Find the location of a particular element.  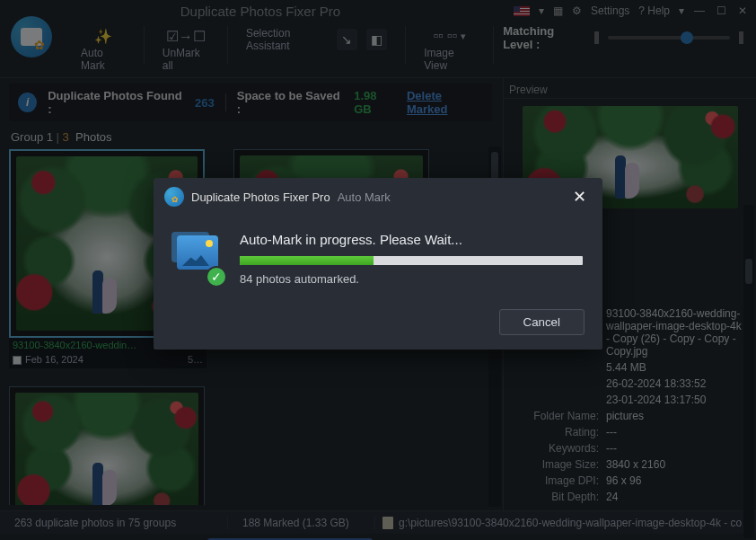

modal-title: Duplicate Photos Fixer Pro is located at coordinates (260, 198).